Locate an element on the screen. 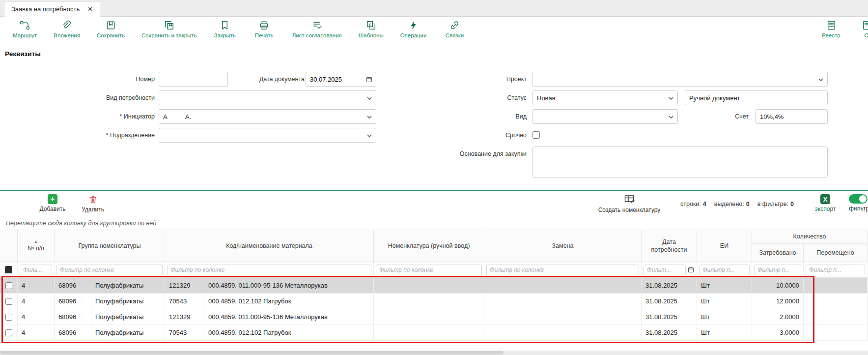  cell-material-name: 000.4859. 012.102 Патрубок is located at coordinates (289, 332).